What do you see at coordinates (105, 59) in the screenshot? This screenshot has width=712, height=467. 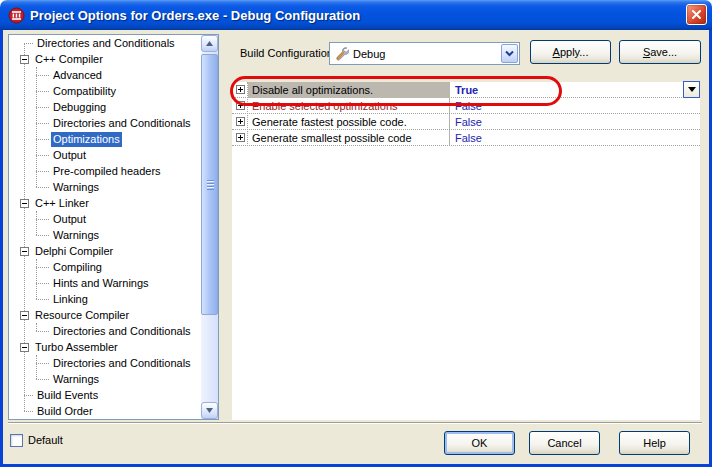 I see `tree-item-c-compiler: C++ Compiler` at bounding box center [105, 59].